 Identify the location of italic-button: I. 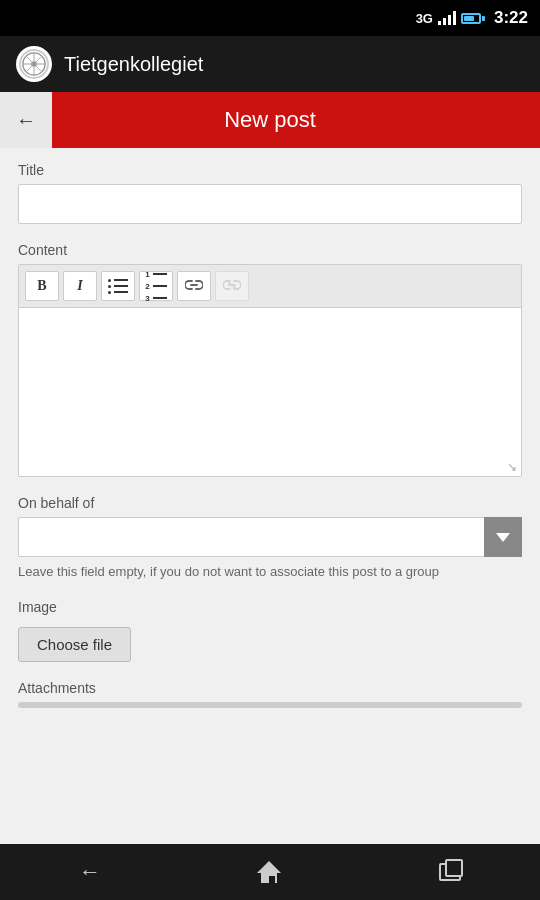
(80, 286).